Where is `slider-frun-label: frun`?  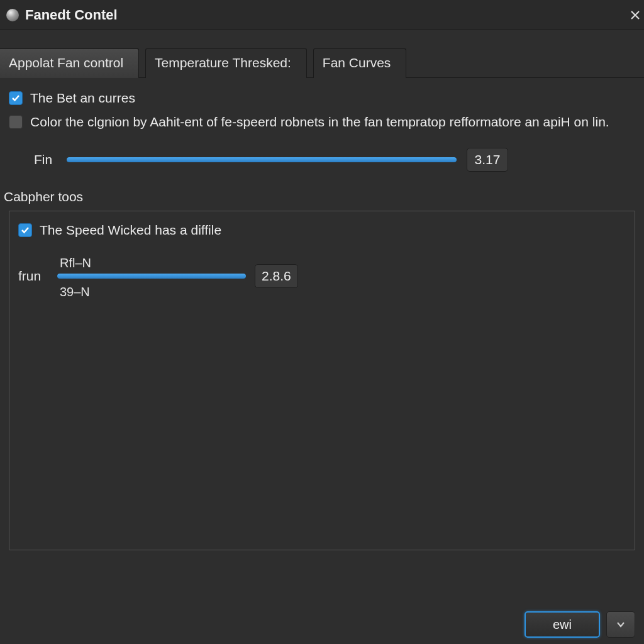
slider-frun-label: frun is located at coordinates (33, 276).